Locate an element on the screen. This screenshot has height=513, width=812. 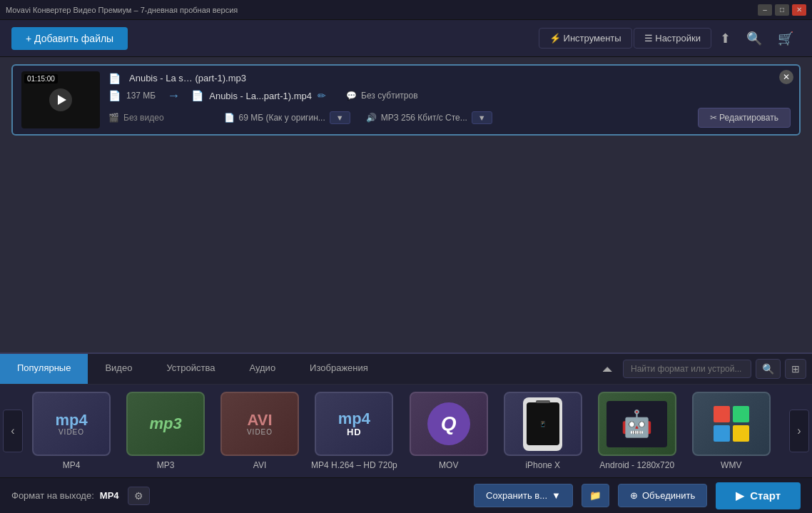
output-size: 📄 69 МБ (Как у оригин... is located at coordinates (275, 118).